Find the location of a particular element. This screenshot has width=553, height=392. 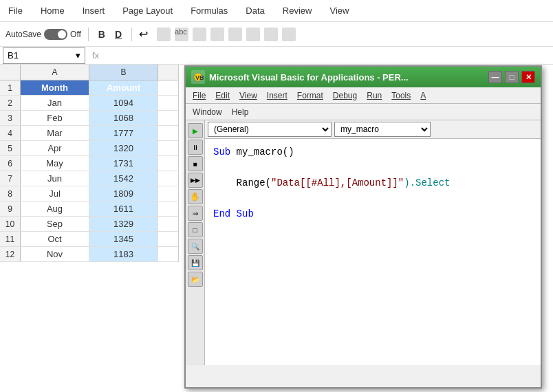

vba-menu-insert: Insert is located at coordinates (277, 96).